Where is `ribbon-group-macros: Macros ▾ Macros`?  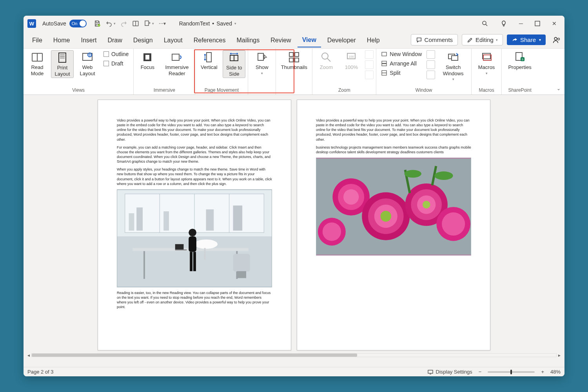 ribbon-group-macros: Macros ▾ Macros is located at coordinates (487, 71).